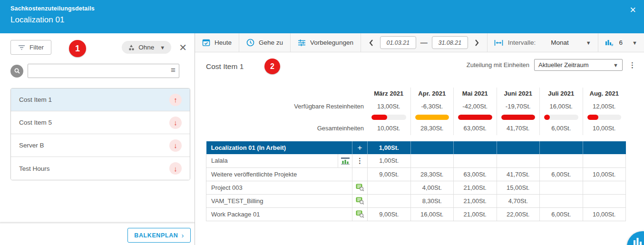 The width and height of the screenshot is (644, 245). What do you see at coordinates (432, 187) in the screenshot?
I see `cell-value: 4,00St.` at bounding box center [432, 187].